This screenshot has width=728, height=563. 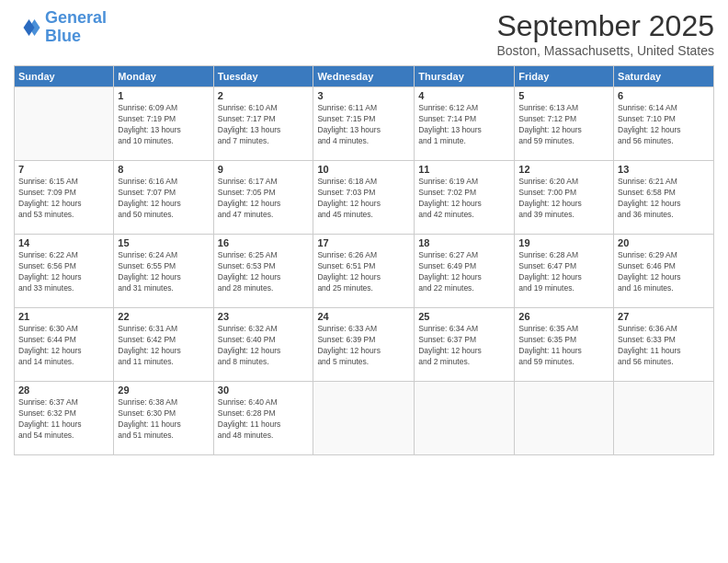 I want to click on logo: General Blue, so click(x=61, y=28).